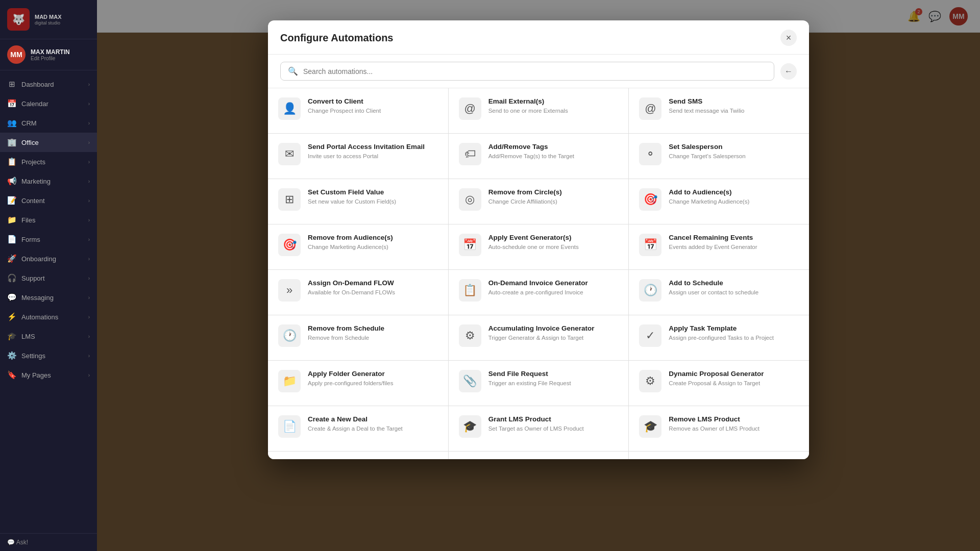  I want to click on automation-desc-apply-task-template: Assign pre-configured Tasks to a Project, so click(721, 338).